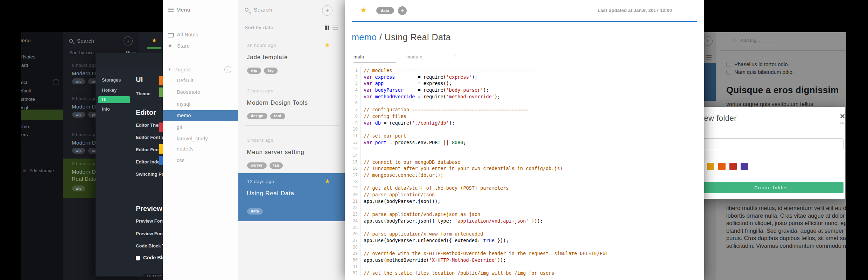 This screenshot has height=280, width=868. I want to click on code-text: // set the static files location /public…, so click(457, 273).